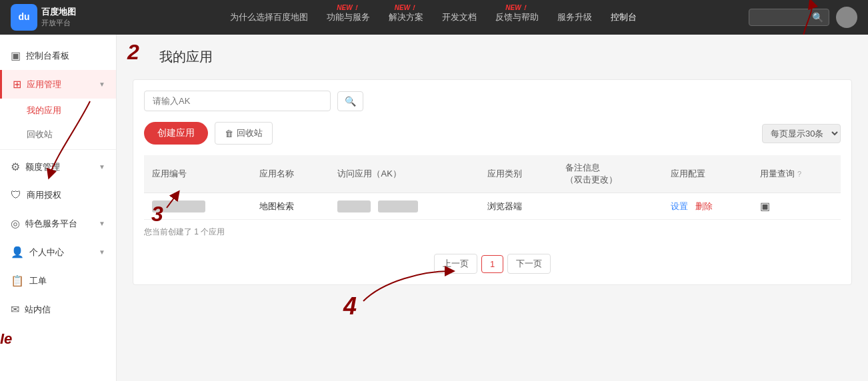  What do you see at coordinates (434, 17) in the screenshot?
I see `top-navigation: du 百度地图 开放平台 为什么选择百度地图 NEW！ 功能与服务 NEW！ 解…` at bounding box center [434, 17].